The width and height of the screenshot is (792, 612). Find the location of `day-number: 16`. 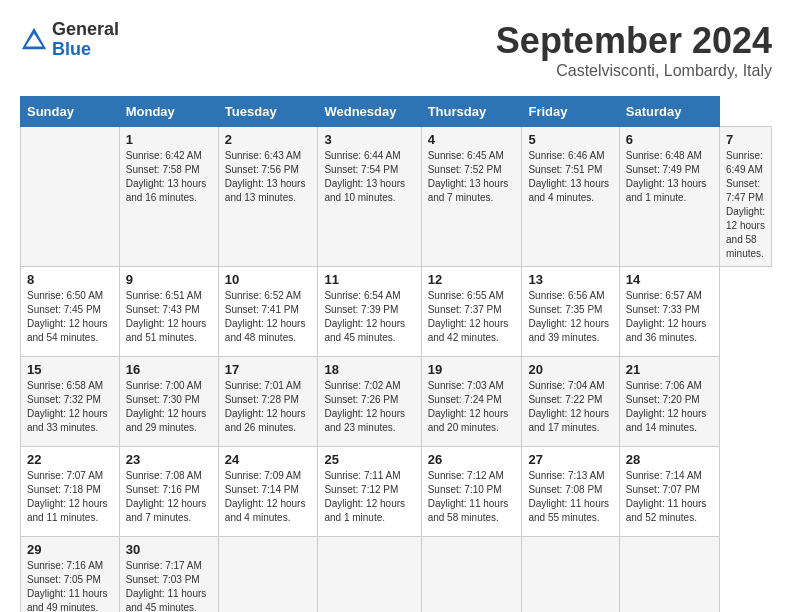

day-number: 16 is located at coordinates (169, 370).